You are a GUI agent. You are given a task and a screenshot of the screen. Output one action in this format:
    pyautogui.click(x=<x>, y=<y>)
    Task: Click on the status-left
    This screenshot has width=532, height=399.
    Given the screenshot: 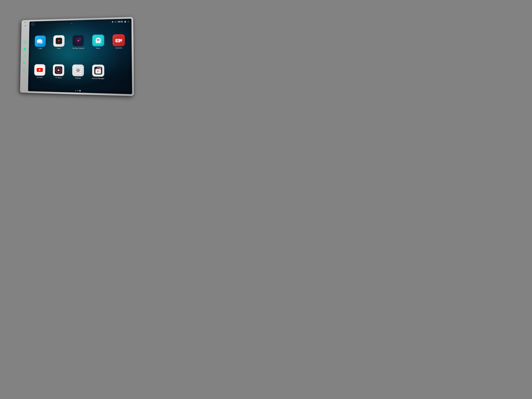 What is the action you would take?
    pyautogui.click(x=33, y=24)
    